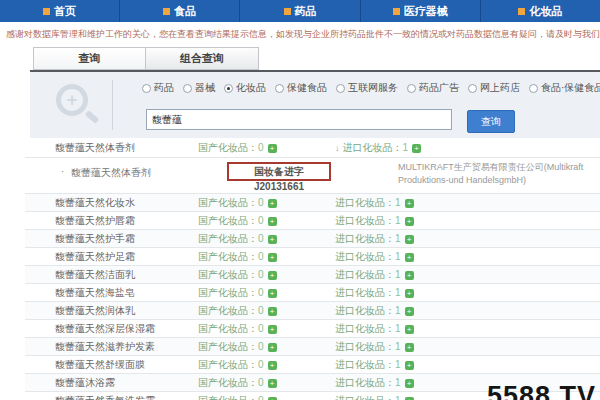  Describe the element at coordinates (95, 274) in the screenshot. I see `product-name-link: 馥蕾蕴天然洁面乳` at that location.